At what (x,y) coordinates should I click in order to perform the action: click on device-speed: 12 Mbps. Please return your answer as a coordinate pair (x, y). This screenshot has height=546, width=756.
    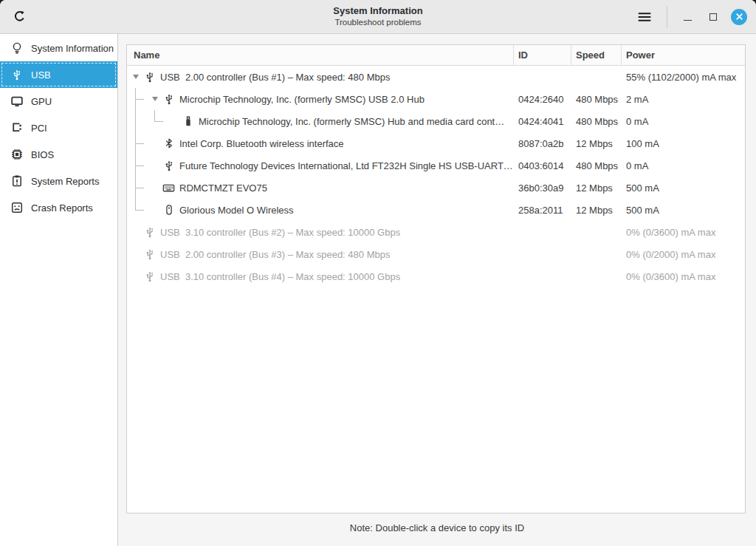
    Looking at the image, I should click on (597, 188).